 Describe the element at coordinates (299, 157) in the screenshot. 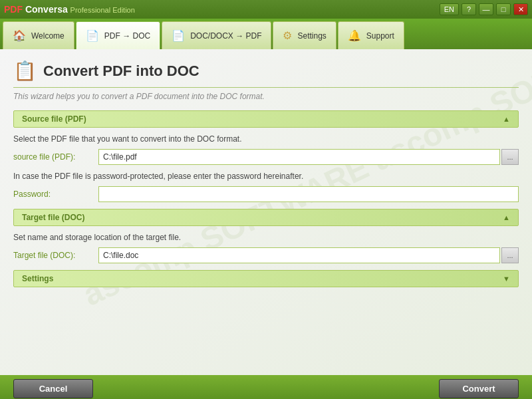

I see `source-file-input` at that location.